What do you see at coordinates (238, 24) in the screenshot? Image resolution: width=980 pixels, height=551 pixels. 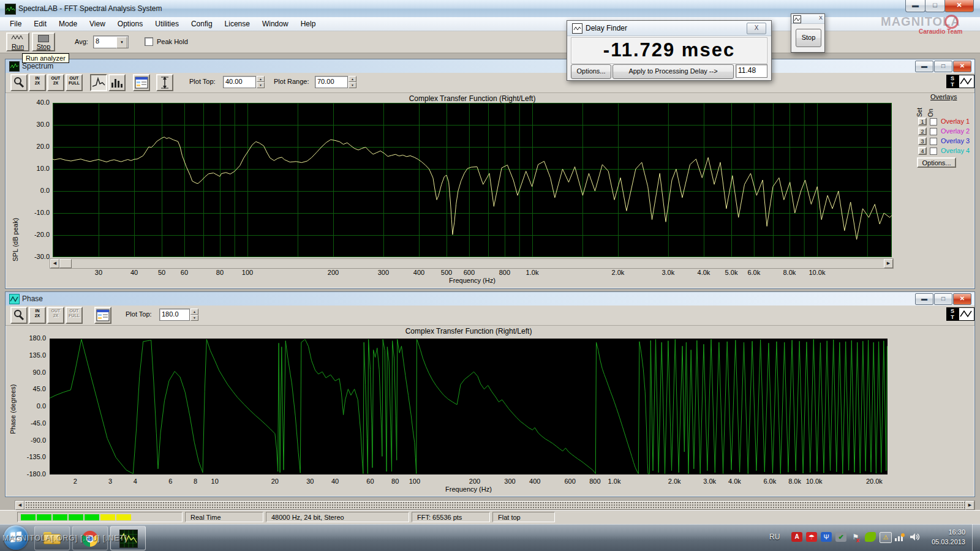 I see `menu-license: License` at bounding box center [238, 24].